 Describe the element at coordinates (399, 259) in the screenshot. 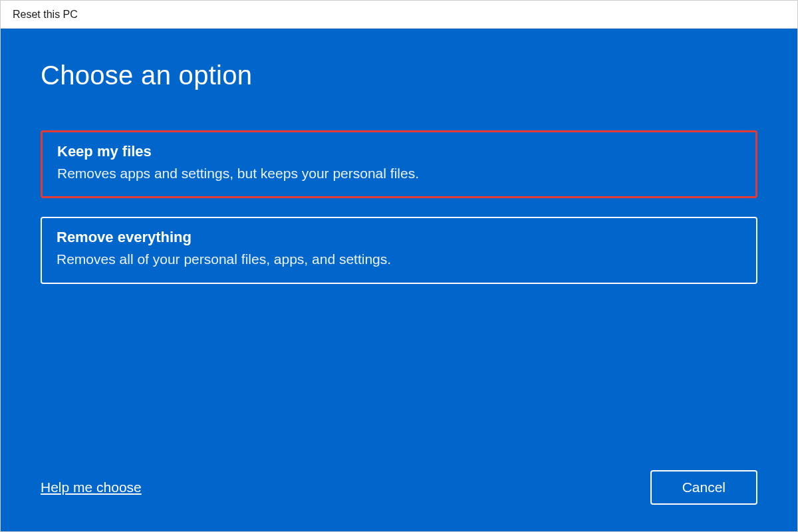

I see `option-description: Removes all of your personal files, apps…` at that location.